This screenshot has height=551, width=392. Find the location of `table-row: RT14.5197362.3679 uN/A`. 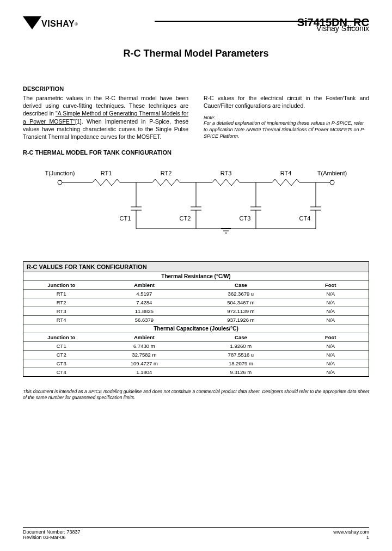

table-row: RT14.5197362.3679 uN/A is located at coordinates (196, 294).